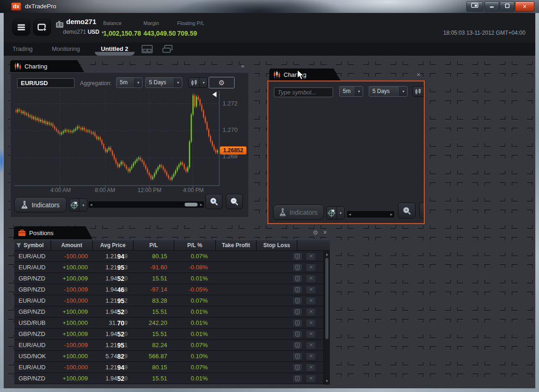  Describe the element at coordinates (214, 202) in the screenshot. I see `zoom-in-button` at that location.